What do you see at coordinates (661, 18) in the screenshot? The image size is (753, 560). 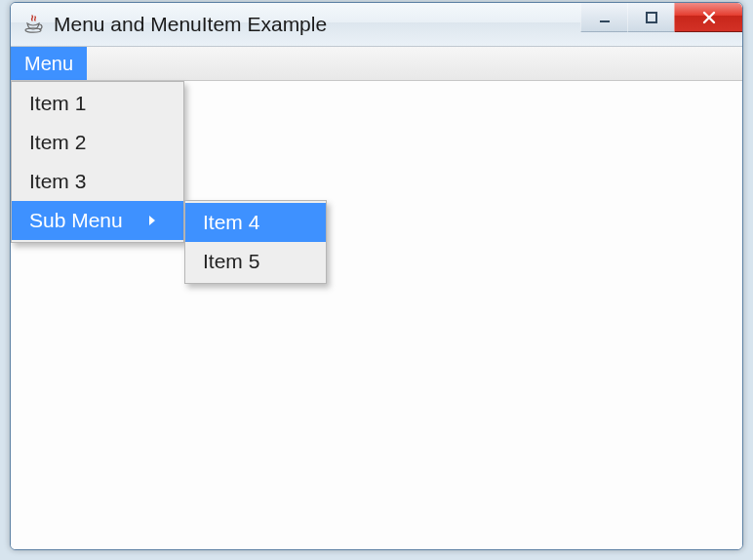 I see `window-controls` at bounding box center [661, 18].